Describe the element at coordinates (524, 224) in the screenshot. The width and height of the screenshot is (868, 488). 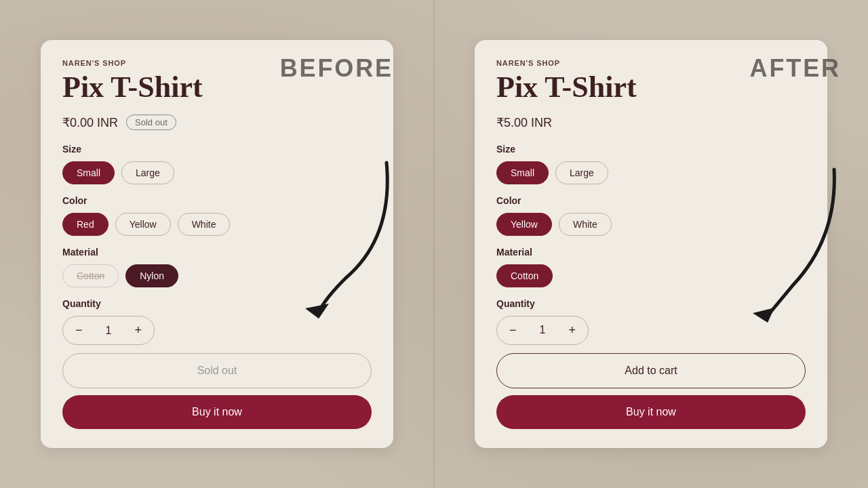
I see `after-color-yellow: Yellow` at that location.